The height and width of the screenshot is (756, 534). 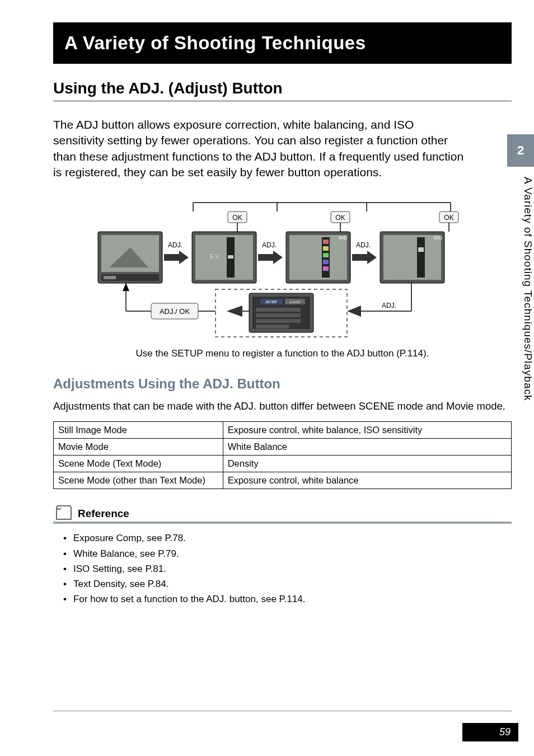 I want to click on mode-cell: Scene Mode (other than Text Mode), so click(x=139, y=481).